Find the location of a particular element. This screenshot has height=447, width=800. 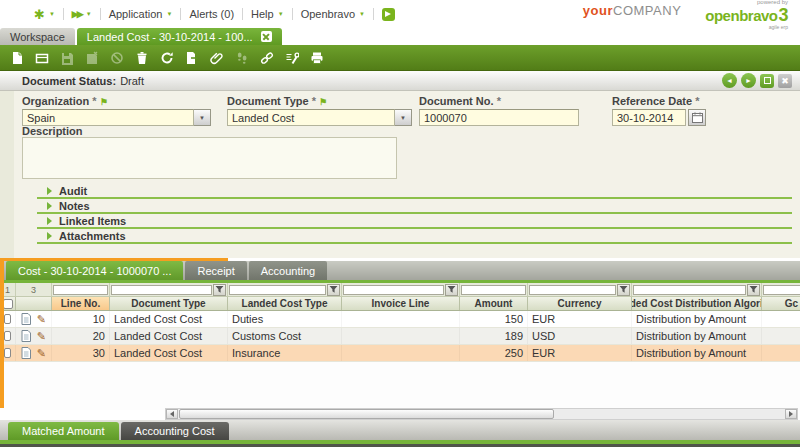

tools-button is located at coordinates (292, 58).